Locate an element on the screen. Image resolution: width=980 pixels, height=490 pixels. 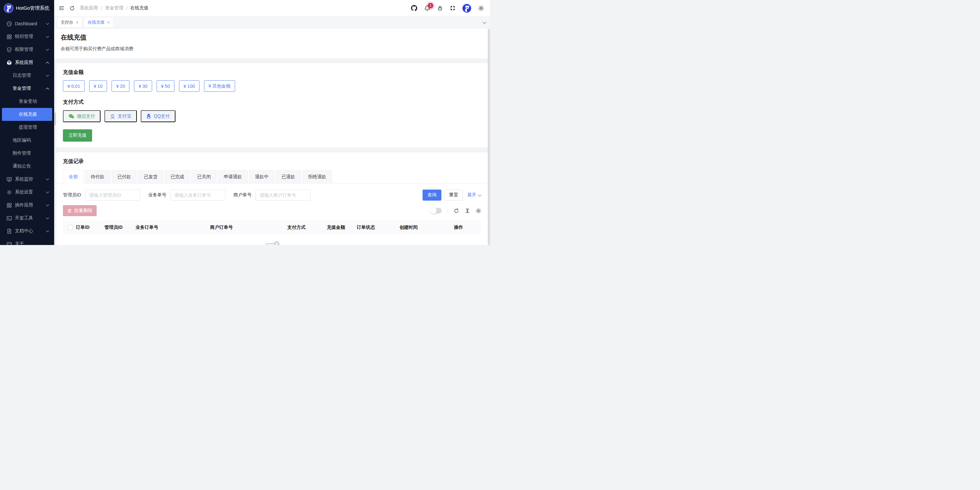
status-tab: 已退款 is located at coordinates (288, 177).